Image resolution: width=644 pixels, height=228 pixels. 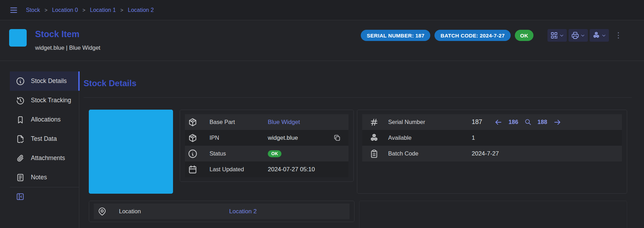 What do you see at coordinates (20, 101) in the screenshot?
I see `history-icon` at bounding box center [20, 101].